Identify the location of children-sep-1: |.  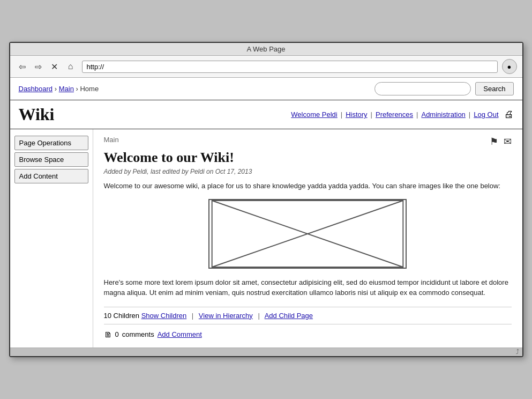
(193, 315).